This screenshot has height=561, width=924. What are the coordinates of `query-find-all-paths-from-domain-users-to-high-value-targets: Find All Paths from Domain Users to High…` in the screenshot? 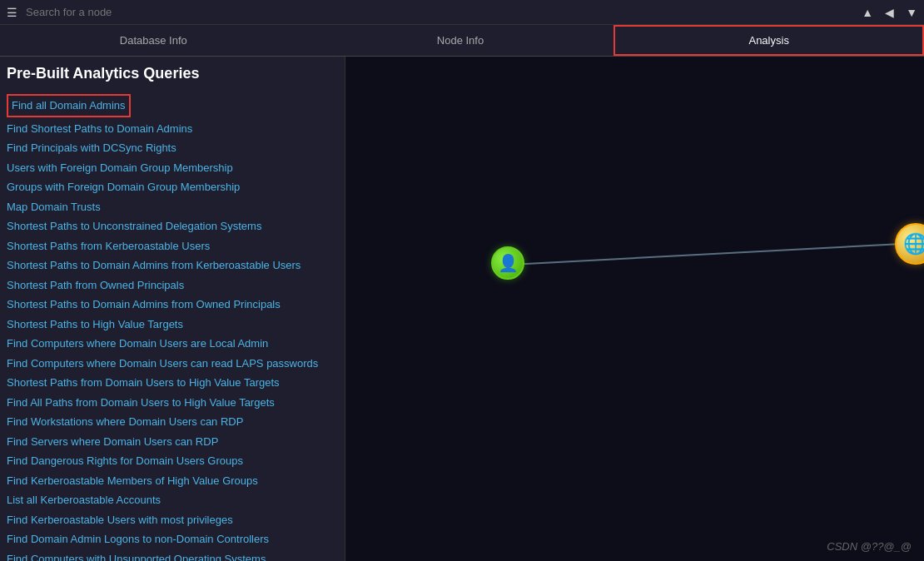 It's located at (172, 403).